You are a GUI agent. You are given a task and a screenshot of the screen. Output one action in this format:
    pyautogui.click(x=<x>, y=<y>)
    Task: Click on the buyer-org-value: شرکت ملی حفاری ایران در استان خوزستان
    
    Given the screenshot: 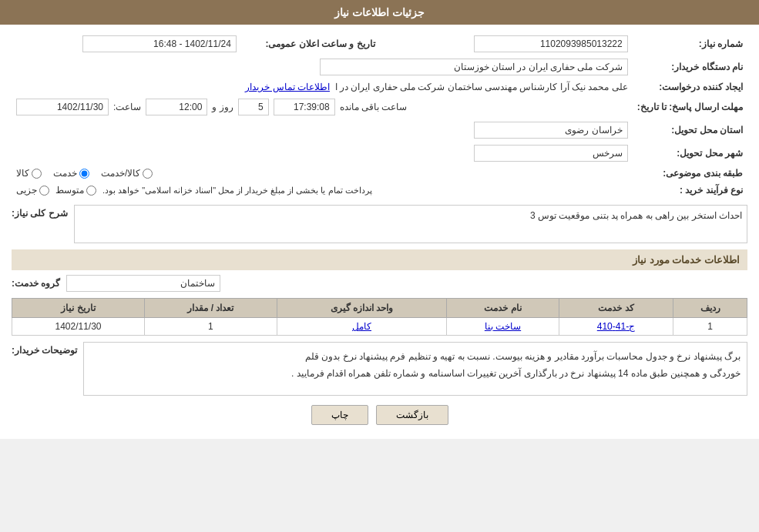 What is the action you would take?
    pyautogui.click(x=474, y=67)
    